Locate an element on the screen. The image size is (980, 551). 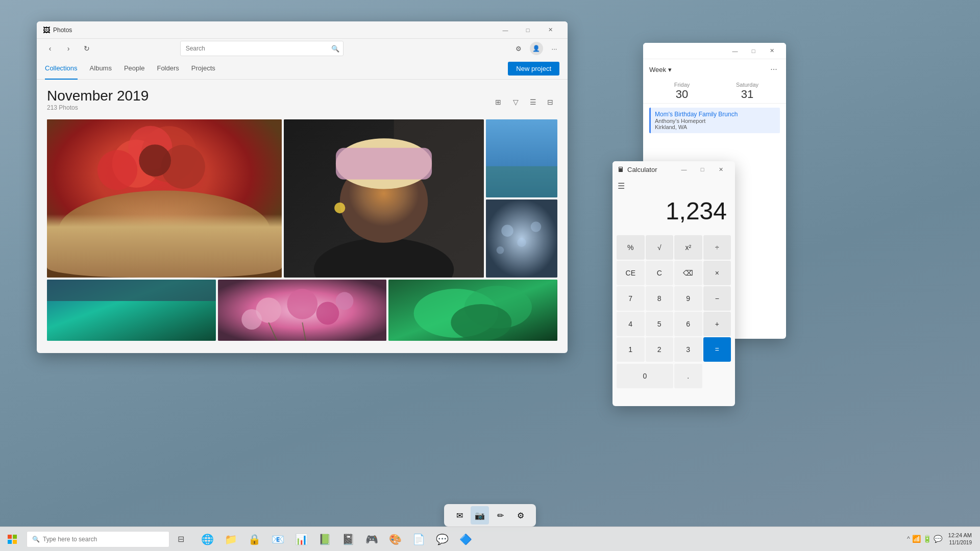
calculator-close-button: ✕ is located at coordinates (721, 169).